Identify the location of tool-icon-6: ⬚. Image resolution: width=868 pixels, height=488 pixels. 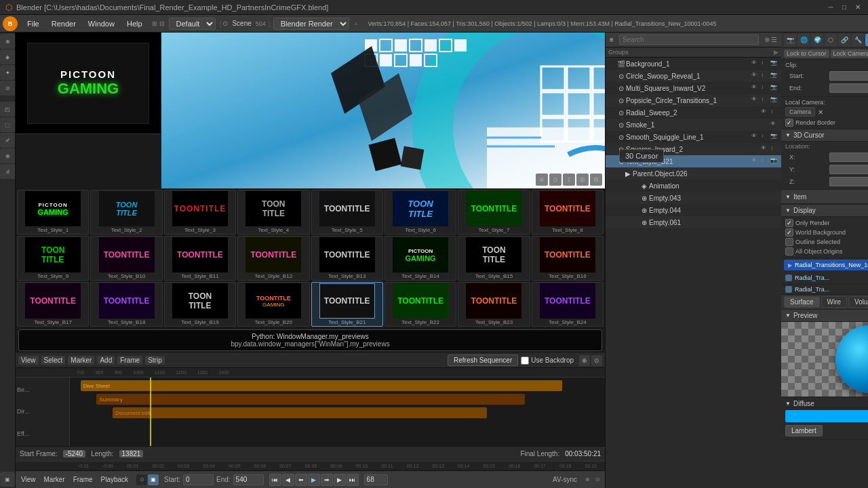
(7, 125).